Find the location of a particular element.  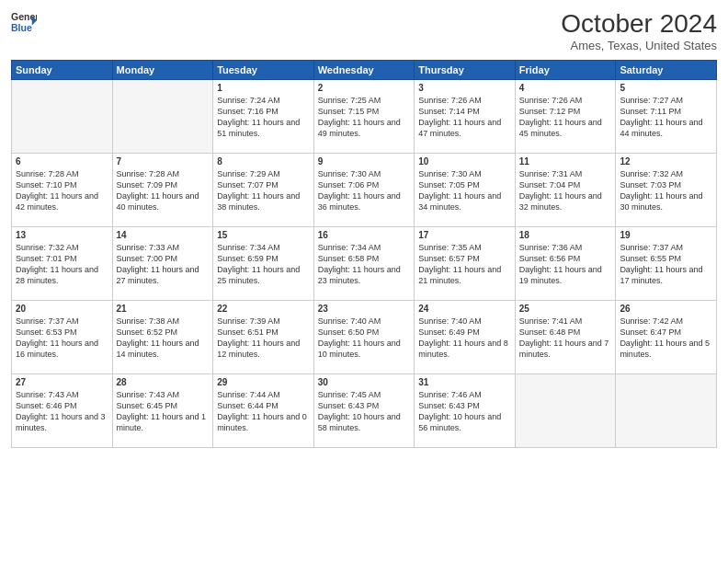

day-number: 8 is located at coordinates (263, 162).